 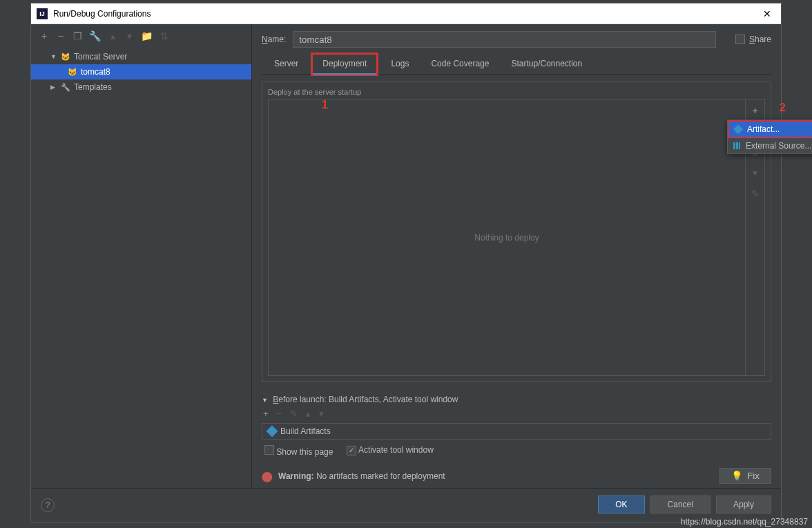 I want to click on tree-node-tomcat-server: ▼ Tomcat Server, so click(x=141, y=57).